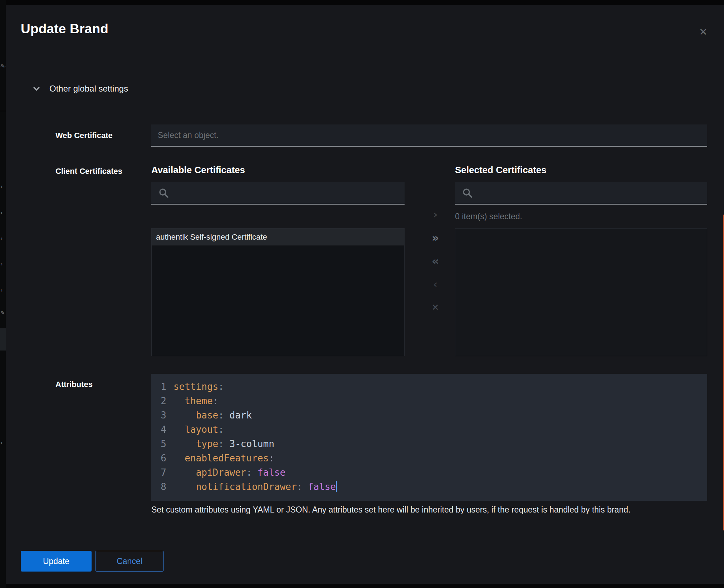 The image size is (724, 588). Describe the element at coordinates (89, 171) in the screenshot. I see `client-certificates-label: Client Certificates` at that location.